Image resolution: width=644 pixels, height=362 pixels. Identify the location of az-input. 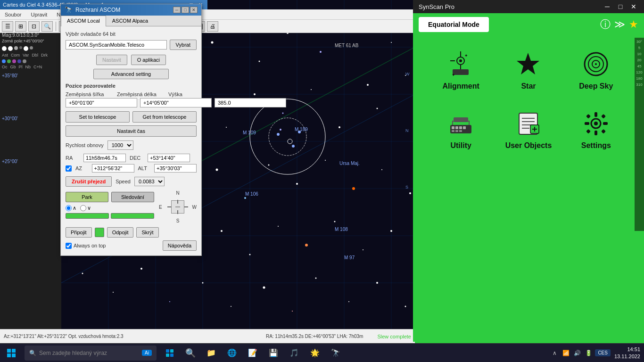
(113, 168).